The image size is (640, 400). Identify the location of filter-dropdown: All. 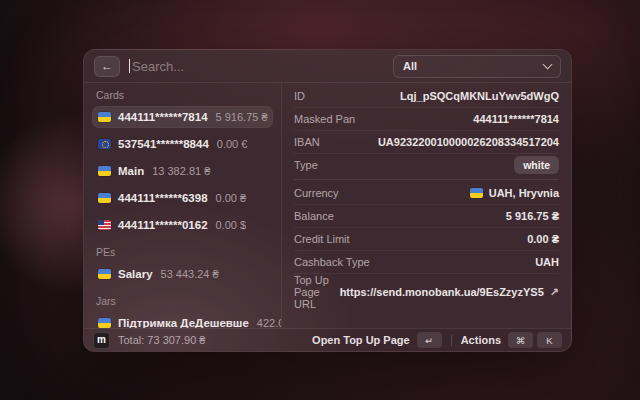
(477, 66).